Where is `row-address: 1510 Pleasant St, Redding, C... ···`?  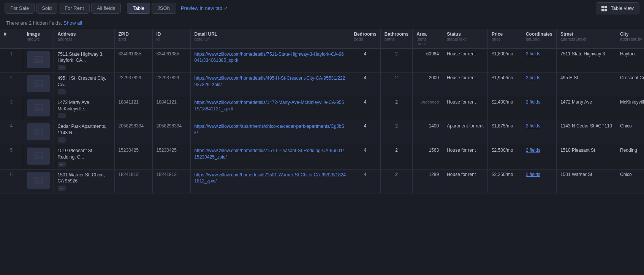 row-address: 1510 Pleasant St, Redding, C... ··· is located at coordinates (84, 157).